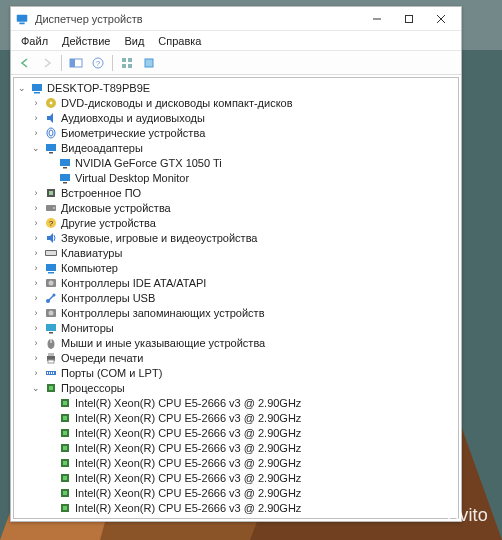  Describe the element at coordinates (250, 508) in the screenshot. I see `cpu-core-7: Intel(R) Xeon(R) CPU E5-2666 v3 @ 2.90GH…` at that location.